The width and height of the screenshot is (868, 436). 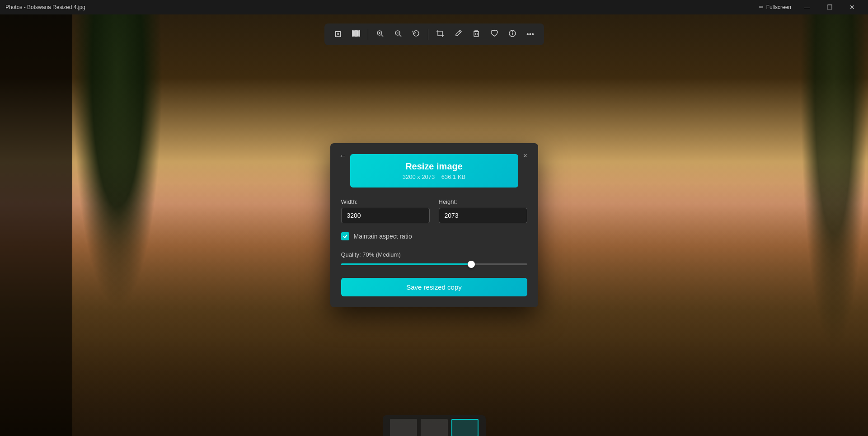 What do you see at coordinates (852, 7) in the screenshot?
I see `close-button: ✕` at bounding box center [852, 7].